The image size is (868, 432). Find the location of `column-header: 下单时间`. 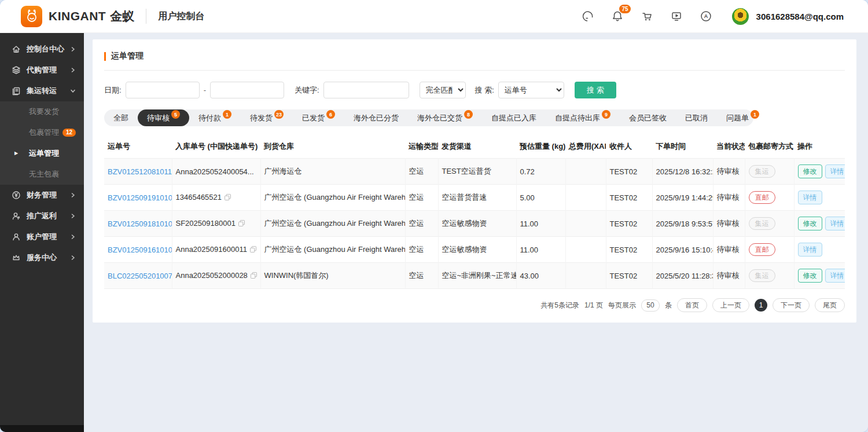

column-header: 下单时间 is located at coordinates (683, 148).